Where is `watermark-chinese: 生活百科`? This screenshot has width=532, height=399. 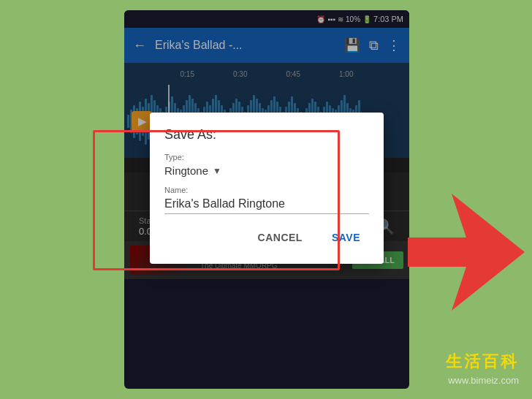 watermark-chinese: 生活百科 is located at coordinates (482, 362).